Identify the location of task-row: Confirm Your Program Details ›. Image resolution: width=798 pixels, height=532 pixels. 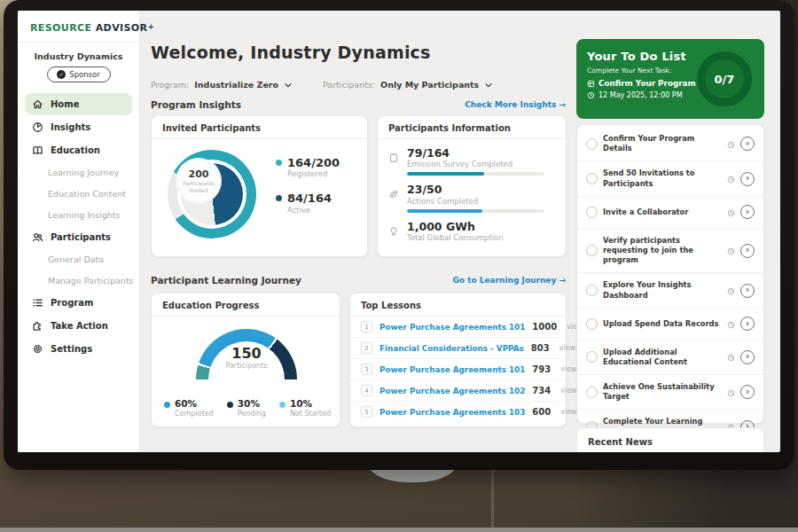
(670, 144).